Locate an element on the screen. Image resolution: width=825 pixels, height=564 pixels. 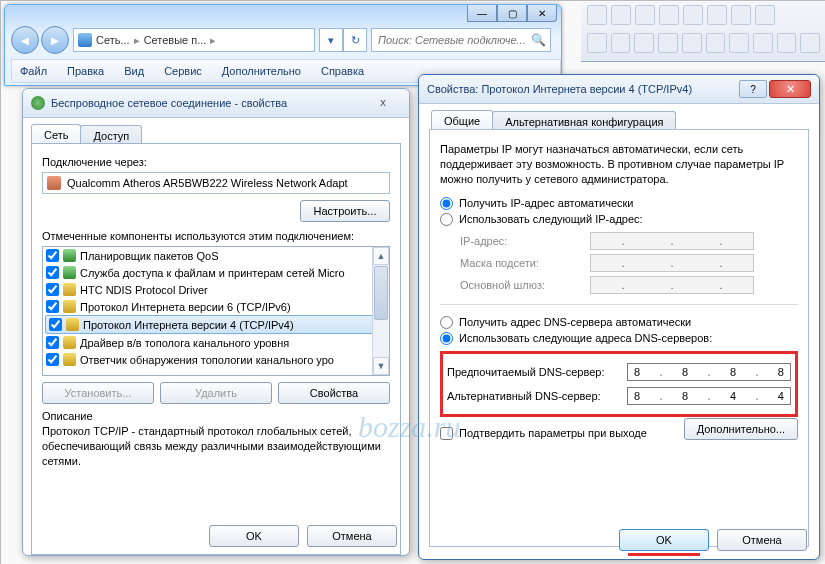
bg-toolbar is located at coordinates (703, 32).